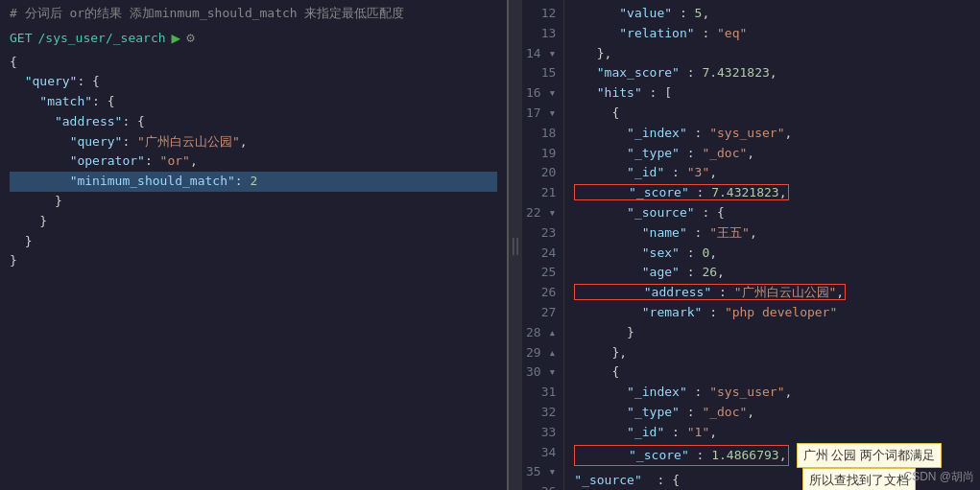 Image resolution: width=980 pixels, height=490 pixels. Describe the element at coordinates (543, 245) in the screenshot. I see `line-numbers: 12 13 14 ▾ 15 16 ▾ 17 ▾ 18 19 20 21 22 ▾…` at that location.